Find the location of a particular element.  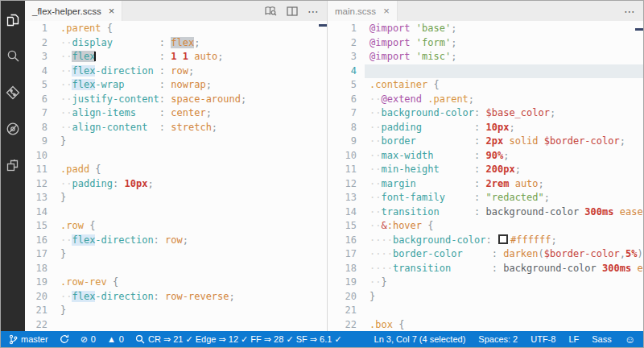

caniuse-item: CR ⇒ 21 ✓ Edge ⇒ 12 ✓ FF ⇒ 28 ✓ SF ⇒ 6.1… is located at coordinates (238, 340).